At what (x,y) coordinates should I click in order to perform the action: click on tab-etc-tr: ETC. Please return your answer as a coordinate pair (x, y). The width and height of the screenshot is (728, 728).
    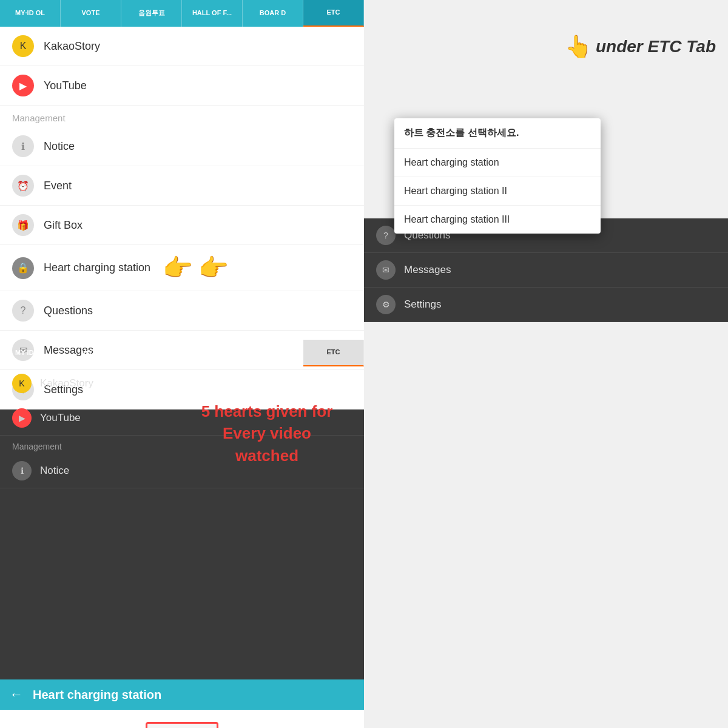
    Looking at the image, I should click on (334, 353).